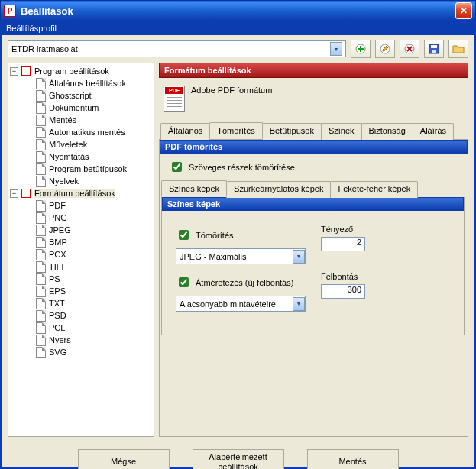 The image size is (476, 469). Describe the element at coordinates (241, 257) in the screenshot. I see `compress-method-select: JPEG - Maximális ▾` at that location.